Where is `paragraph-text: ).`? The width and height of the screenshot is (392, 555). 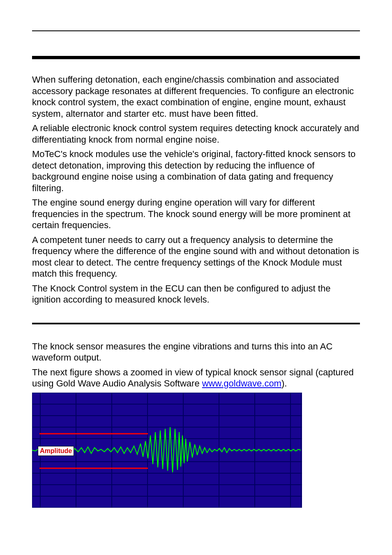 paragraph-text: ). is located at coordinates (284, 383).